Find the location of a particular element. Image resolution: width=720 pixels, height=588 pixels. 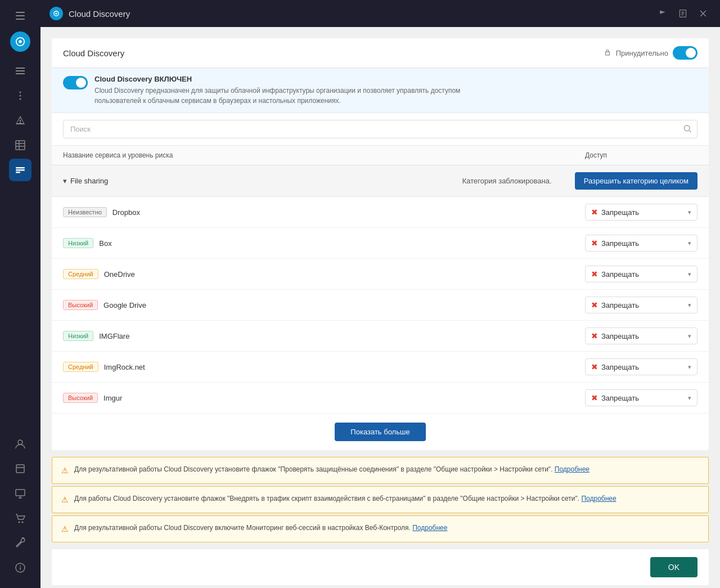

forced-toggle is located at coordinates (685, 53).